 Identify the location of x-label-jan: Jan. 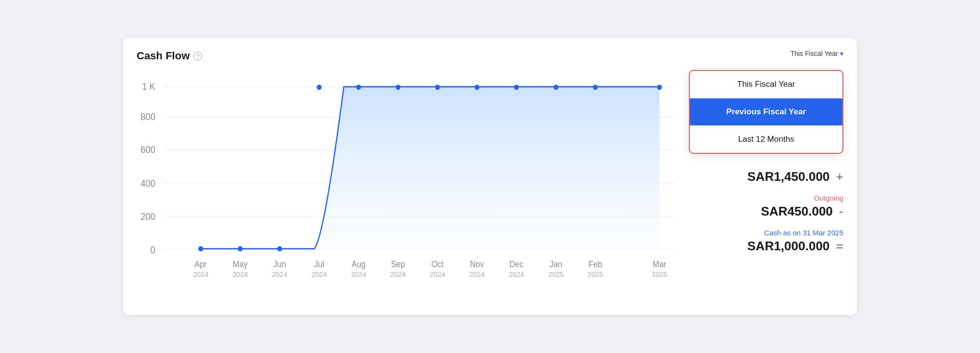
(556, 265).